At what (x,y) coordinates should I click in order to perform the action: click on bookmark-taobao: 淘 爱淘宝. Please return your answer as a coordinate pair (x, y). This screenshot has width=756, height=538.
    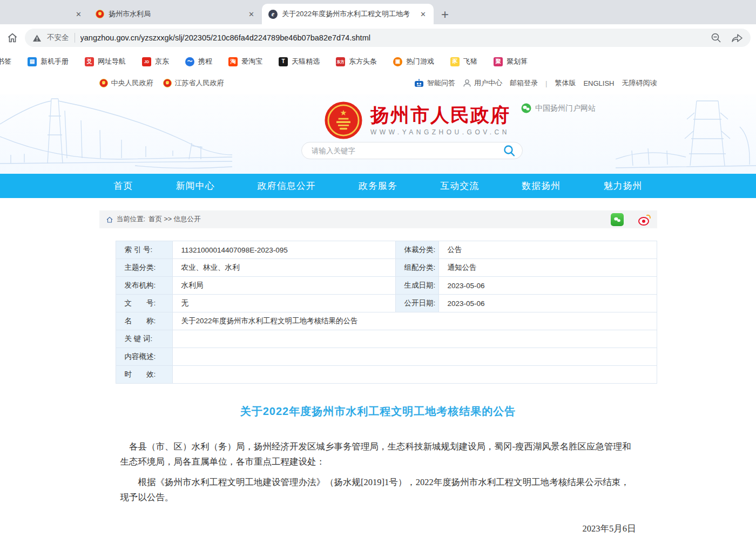
    Looking at the image, I should click on (245, 62).